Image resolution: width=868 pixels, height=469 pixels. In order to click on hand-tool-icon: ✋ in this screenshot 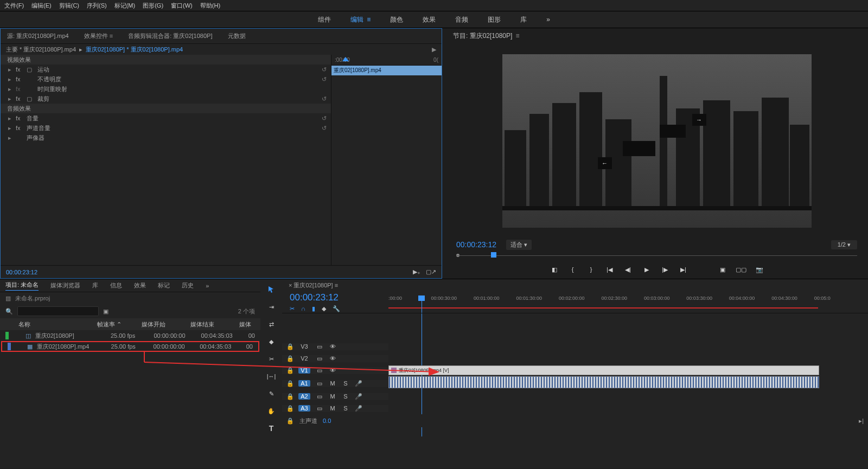, I will do `click(271, 411)`.